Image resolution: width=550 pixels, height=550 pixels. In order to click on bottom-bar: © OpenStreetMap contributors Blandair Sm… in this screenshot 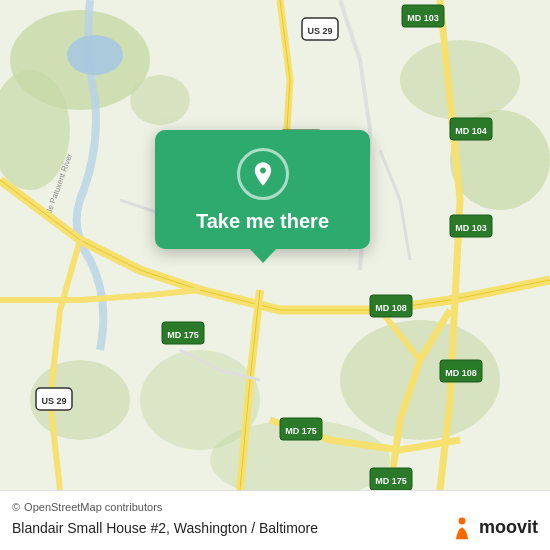, I will do `click(275, 520)`.